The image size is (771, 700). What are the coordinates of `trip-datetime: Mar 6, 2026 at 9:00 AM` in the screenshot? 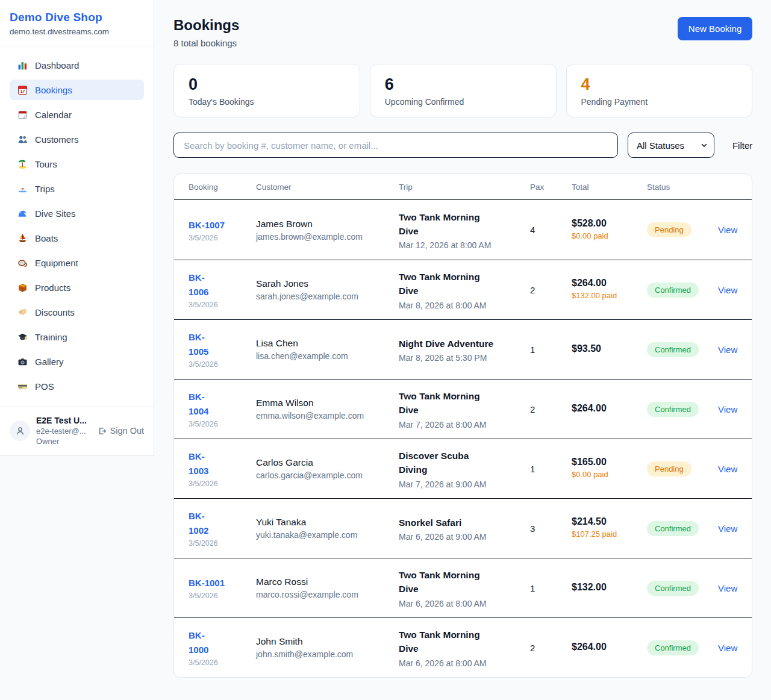 It's located at (464, 537).